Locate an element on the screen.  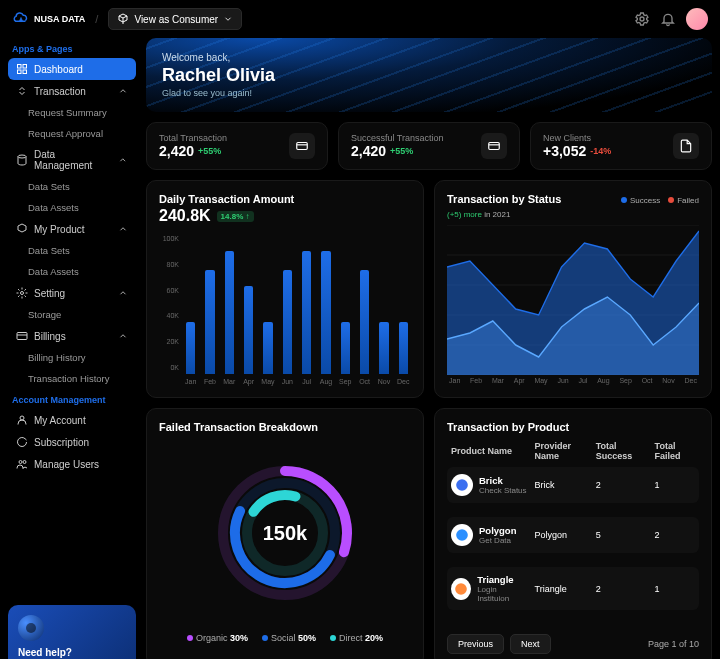
bar-column: May is located at coordinates (268, 310).